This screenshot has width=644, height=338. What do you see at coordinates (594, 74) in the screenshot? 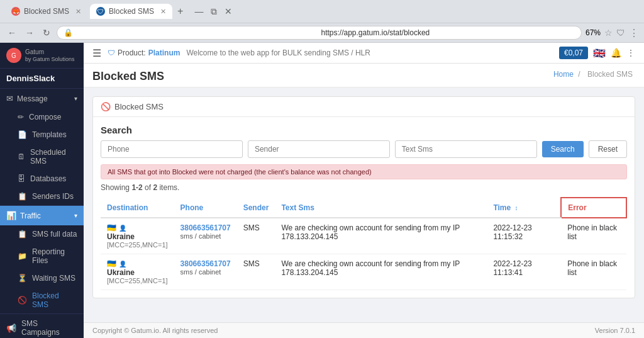
I see `breadcrumb: Home / Blocked SMS` at bounding box center [594, 74].